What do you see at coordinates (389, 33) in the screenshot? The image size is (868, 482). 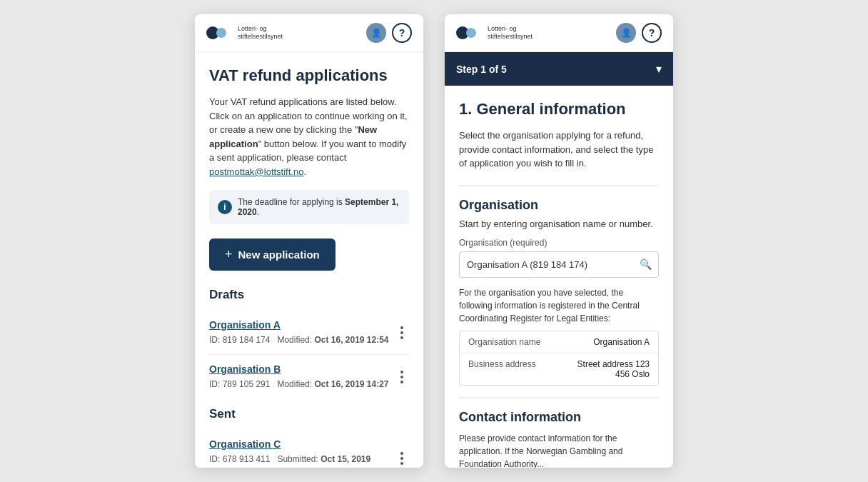 I see `left-header-icons: 👤 ?` at bounding box center [389, 33].